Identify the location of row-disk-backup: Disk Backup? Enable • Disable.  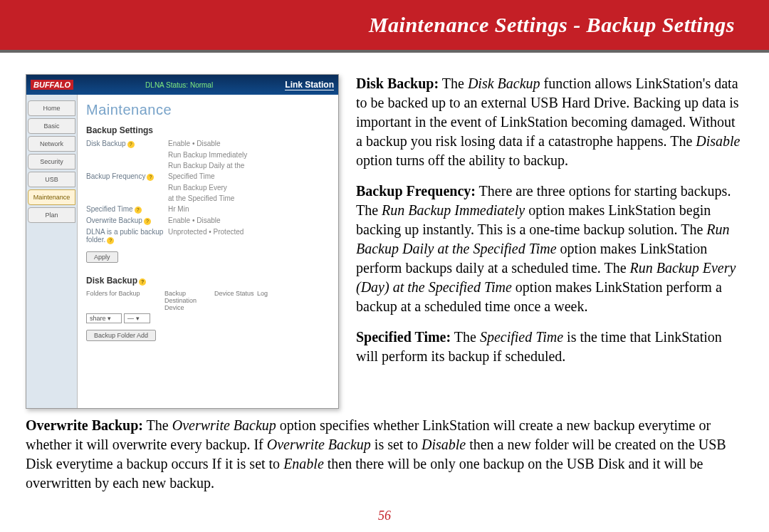
(208, 144).